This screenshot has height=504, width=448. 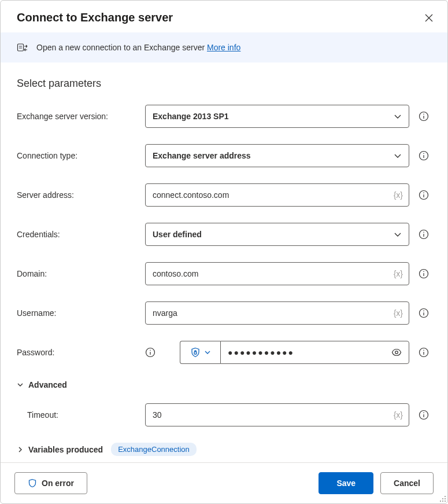 What do you see at coordinates (32, 274) in the screenshot?
I see `label-domain: Domain:` at bounding box center [32, 274].